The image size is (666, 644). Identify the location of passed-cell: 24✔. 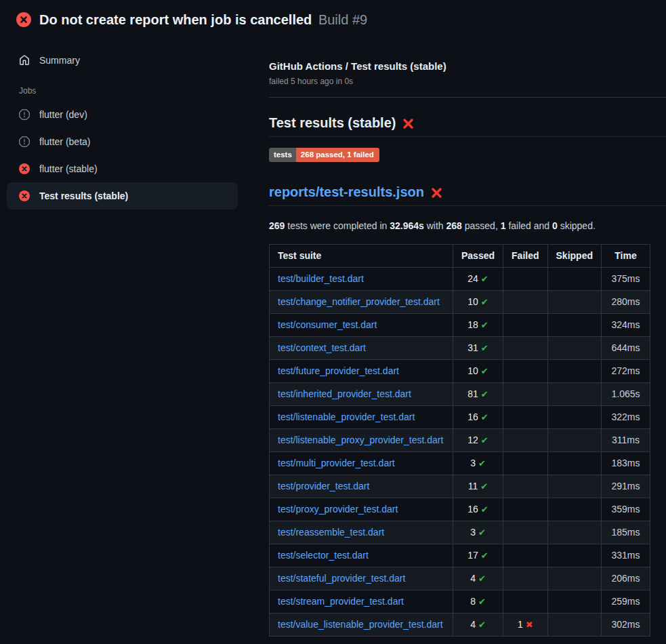
(478, 279).